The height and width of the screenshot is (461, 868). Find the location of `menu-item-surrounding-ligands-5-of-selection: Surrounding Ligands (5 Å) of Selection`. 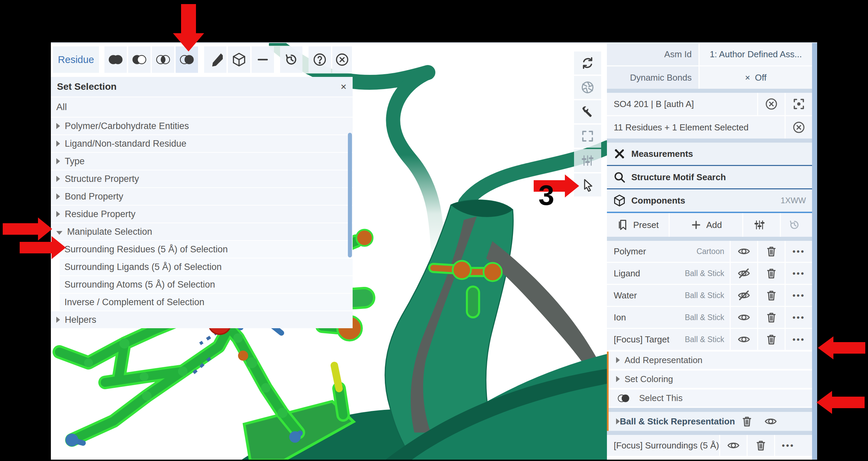

menu-item-surrounding-ligands-5-of-selection: Surrounding Ligands (5 Å) of Selection is located at coordinates (206, 267).